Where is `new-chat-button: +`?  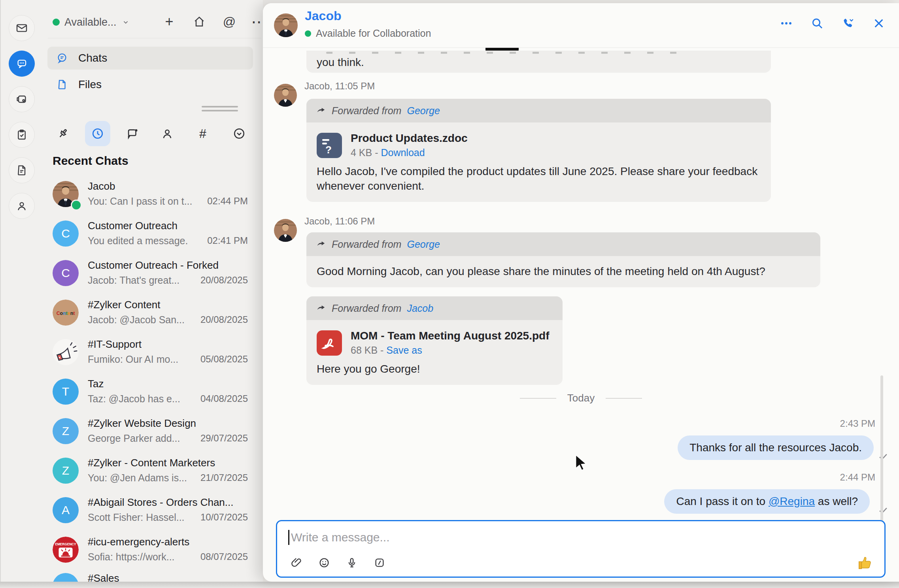 new-chat-button: + is located at coordinates (169, 22).